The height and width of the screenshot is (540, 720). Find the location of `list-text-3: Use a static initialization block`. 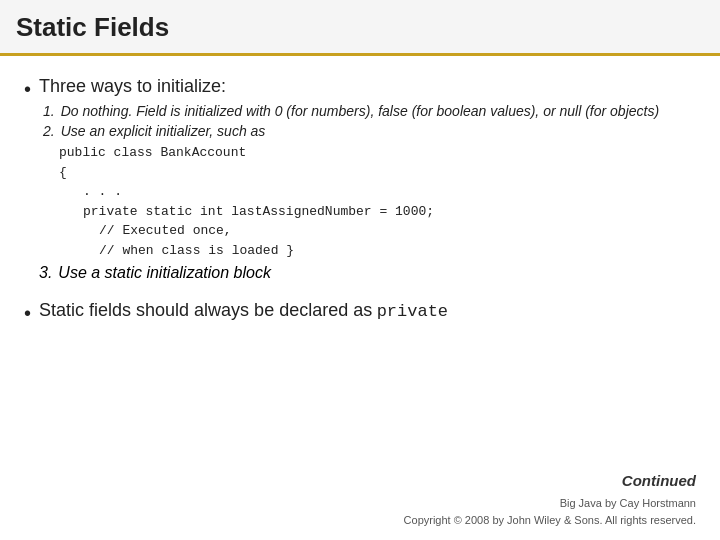

list-text-3: Use a static initialization block is located at coordinates (164, 273).